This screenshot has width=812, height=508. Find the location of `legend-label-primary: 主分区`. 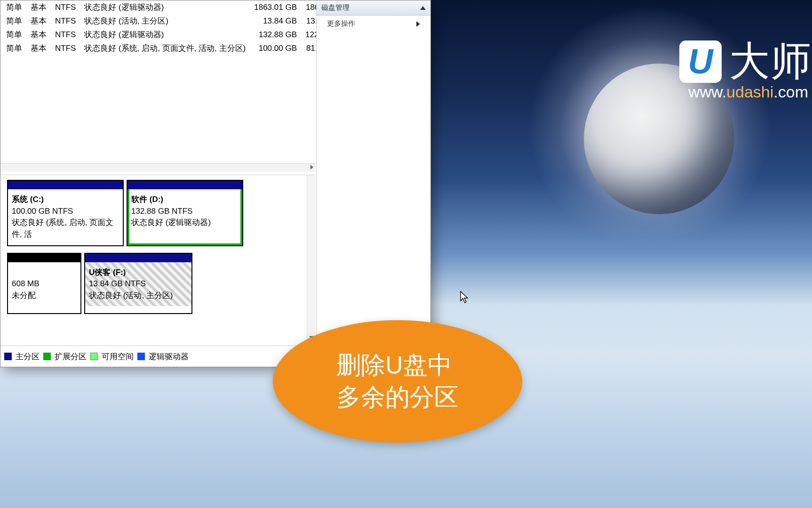

legend-label-primary: 主分区 is located at coordinates (27, 357).